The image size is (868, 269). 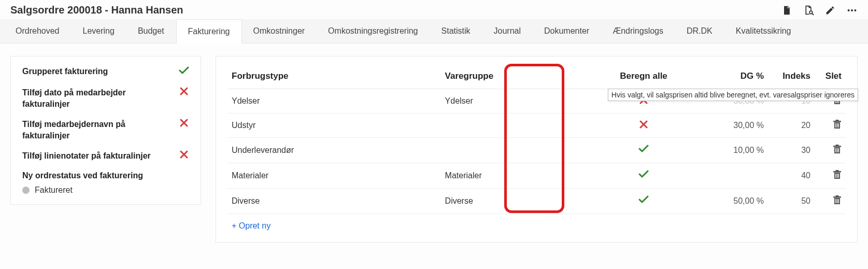 What do you see at coordinates (830, 10) in the screenshot?
I see `edit-icon` at bounding box center [830, 10].